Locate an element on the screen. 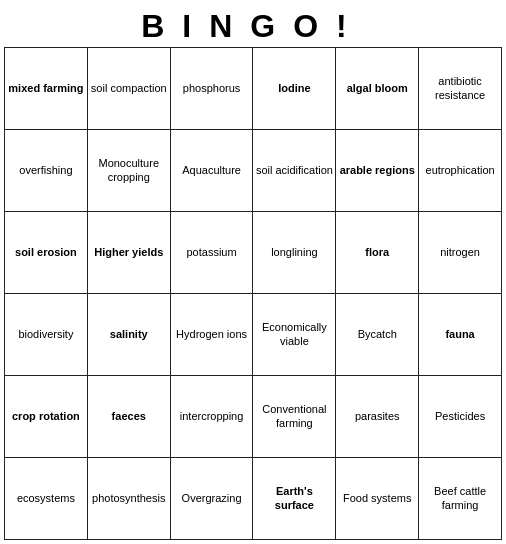 The width and height of the screenshot is (506, 544). cell-1-2: Aquaculture is located at coordinates (212, 171).